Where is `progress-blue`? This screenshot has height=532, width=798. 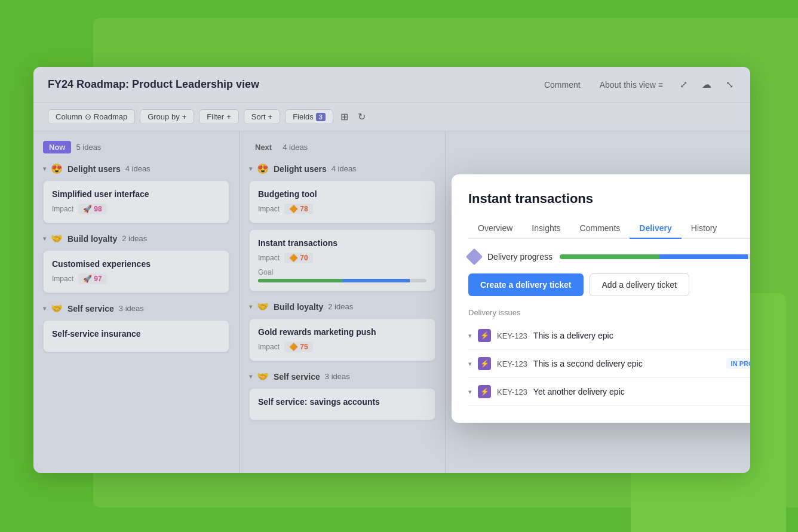
progress-blue is located at coordinates (704, 257).